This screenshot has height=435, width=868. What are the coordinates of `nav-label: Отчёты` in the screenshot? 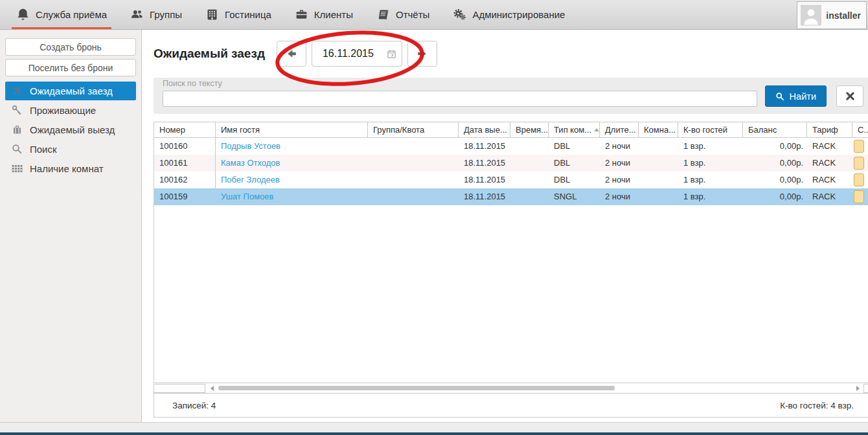 It's located at (413, 14).